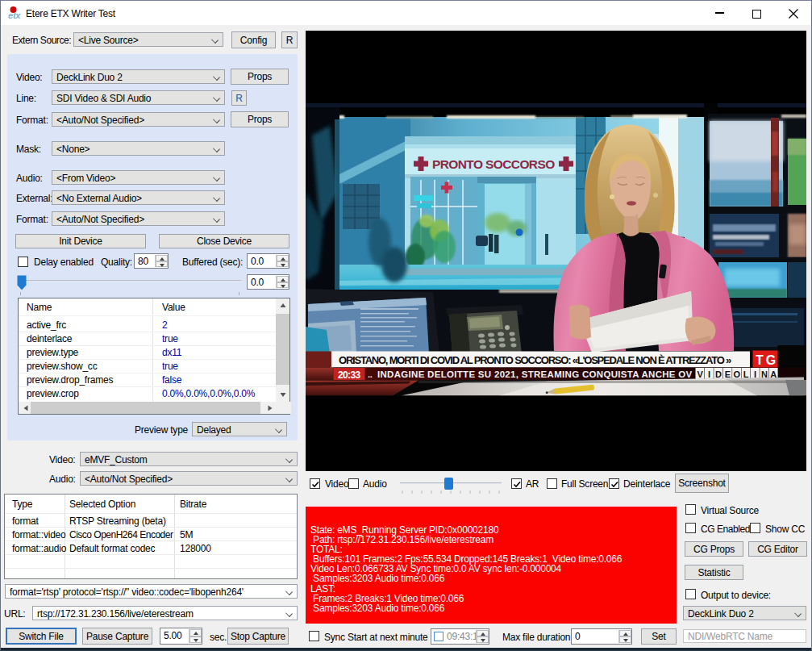  What do you see at coordinates (737, 374) in the screenshot?
I see `svg-text: O` at bounding box center [737, 374].